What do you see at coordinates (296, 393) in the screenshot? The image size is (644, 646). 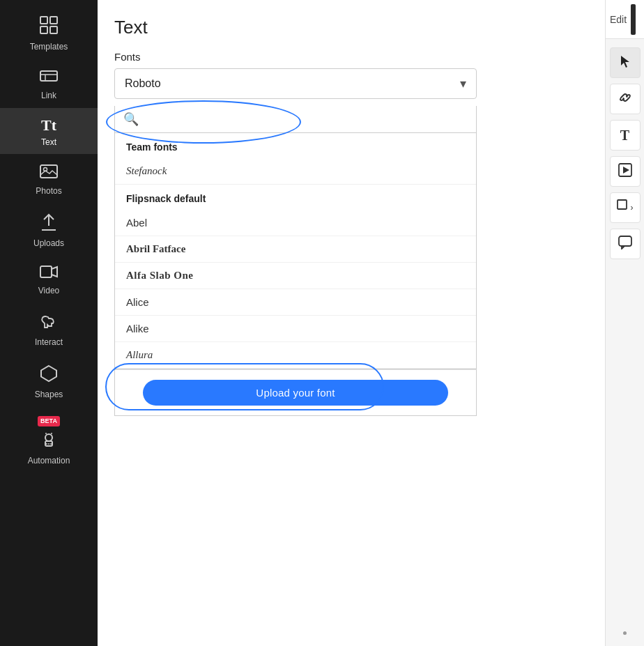 I see `upload-section: Upload your font` at bounding box center [296, 393].